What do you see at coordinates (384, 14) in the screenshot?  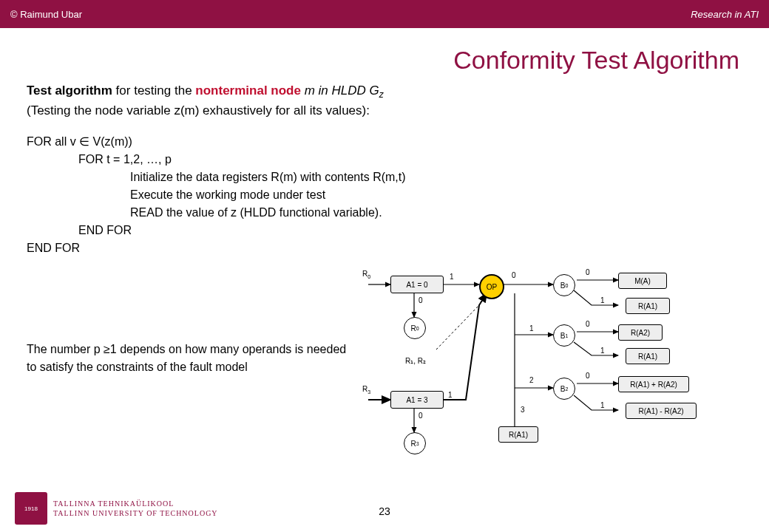 I see `header-bar: © Raimund Ubar Research in ATI` at bounding box center [384, 14].